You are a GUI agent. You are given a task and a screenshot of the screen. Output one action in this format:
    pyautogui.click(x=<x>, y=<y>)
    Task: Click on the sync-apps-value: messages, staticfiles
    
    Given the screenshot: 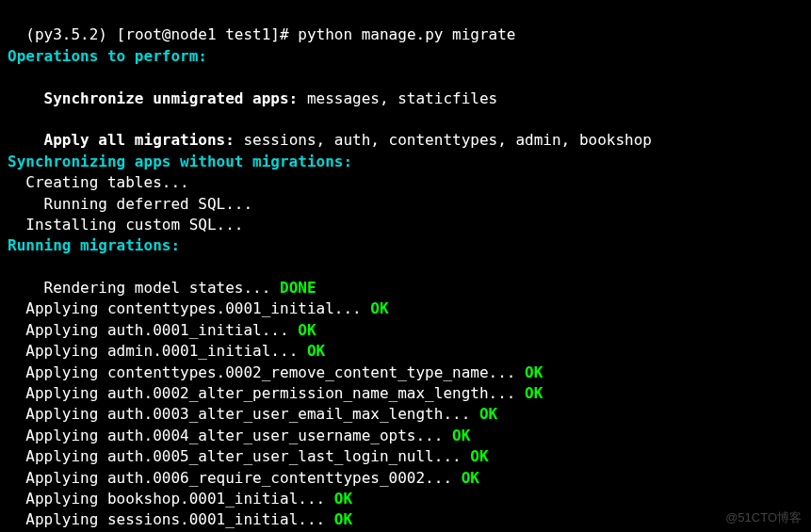 What is the action you would take?
    pyautogui.click(x=397, y=98)
    